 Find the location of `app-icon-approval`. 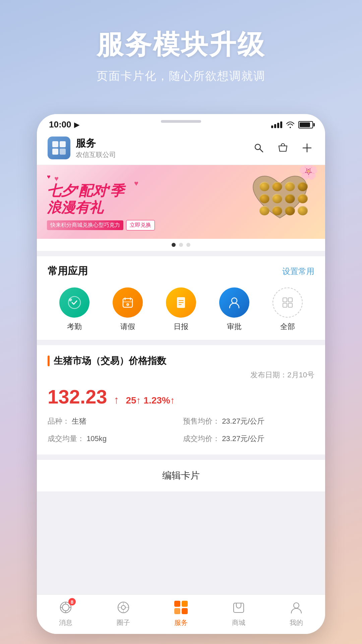

app-icon-approval is located at coordinates (234, 303).